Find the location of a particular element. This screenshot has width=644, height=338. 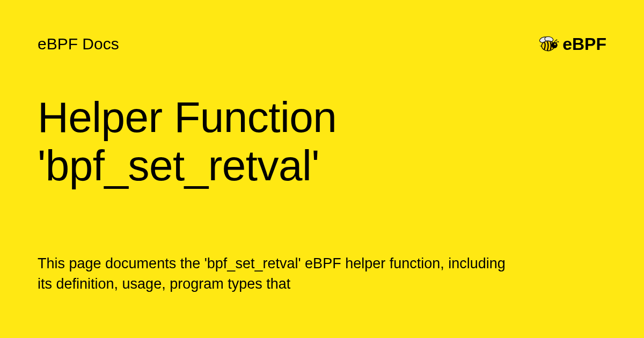

bee-icon is located at coordinates (548, 44).